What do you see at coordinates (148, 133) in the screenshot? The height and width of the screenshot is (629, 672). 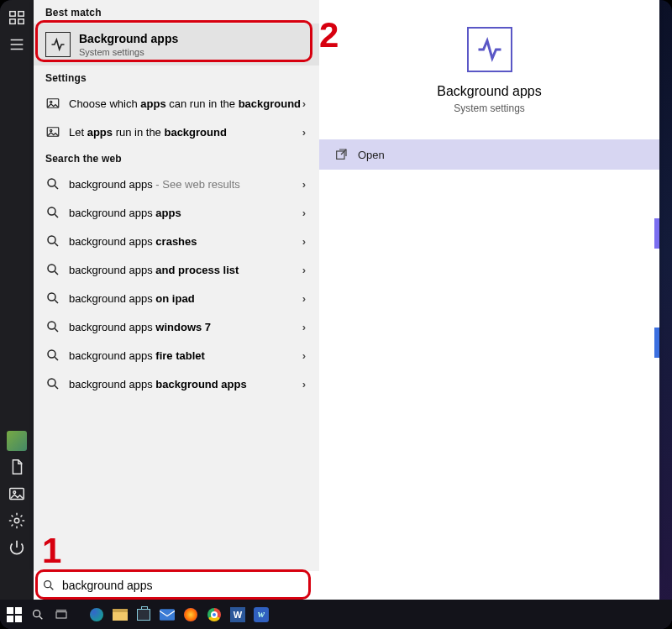 I see `result-text: Let apps run in the background` at bounding box center [148, 133].